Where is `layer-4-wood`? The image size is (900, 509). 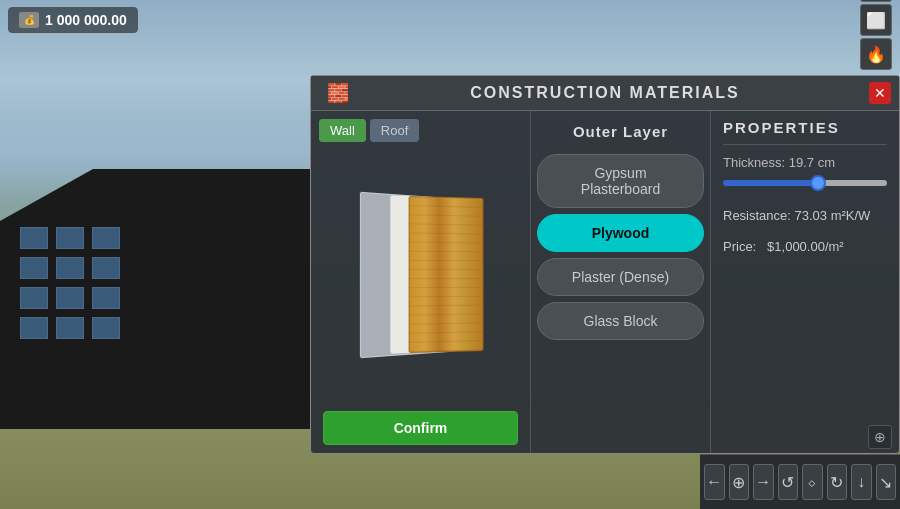 layer-4-wood is located at coordinates (446, 274).